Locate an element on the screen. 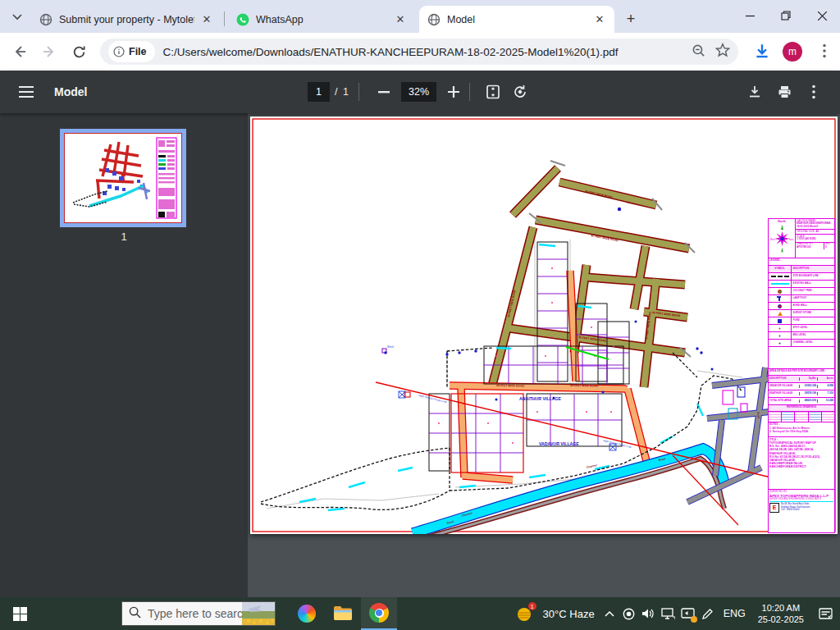  file-chip: File is located at coordinates (131, 52).